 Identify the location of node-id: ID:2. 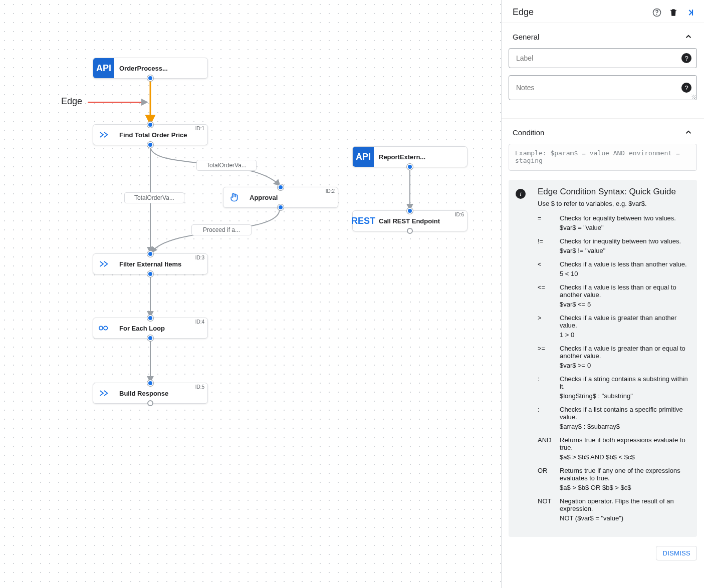
(330, 191).